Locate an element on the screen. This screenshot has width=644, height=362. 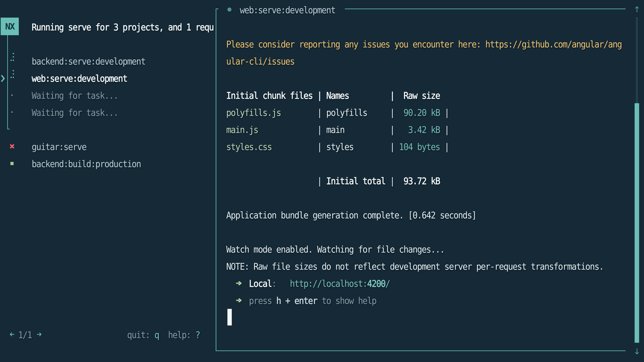
cell-size: 90.20 kB is located at coordinates (420, 113).